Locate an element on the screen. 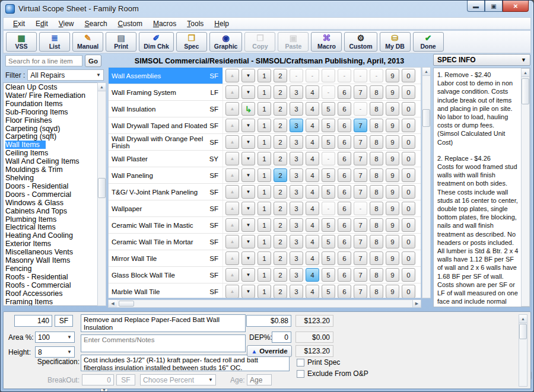 The image size is (534, 392). category-scrollbar: ▲ ▼ is located at coordinates (102, 195).